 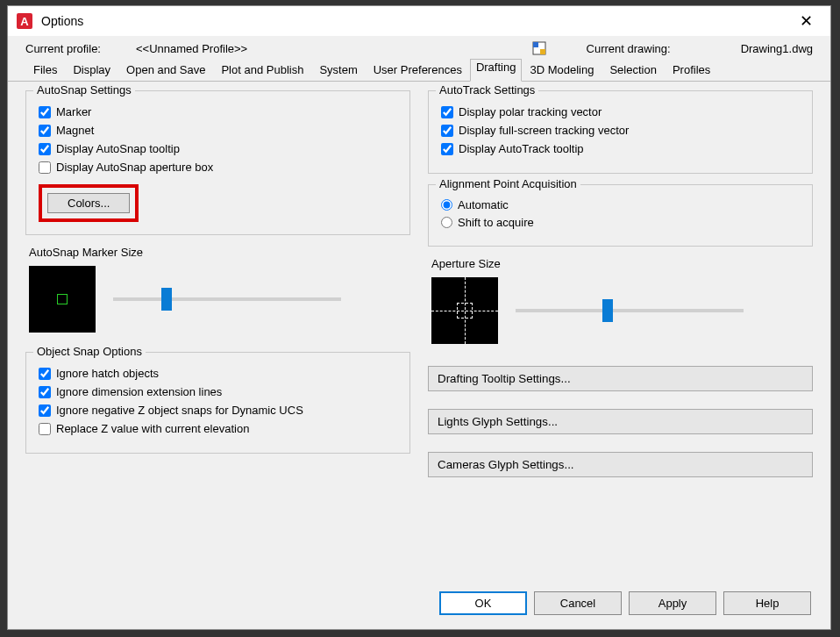 What do you see at coordinates (465, 311) in the screenshot?
I see `aperture-preview` at bounding box center [465, 311].